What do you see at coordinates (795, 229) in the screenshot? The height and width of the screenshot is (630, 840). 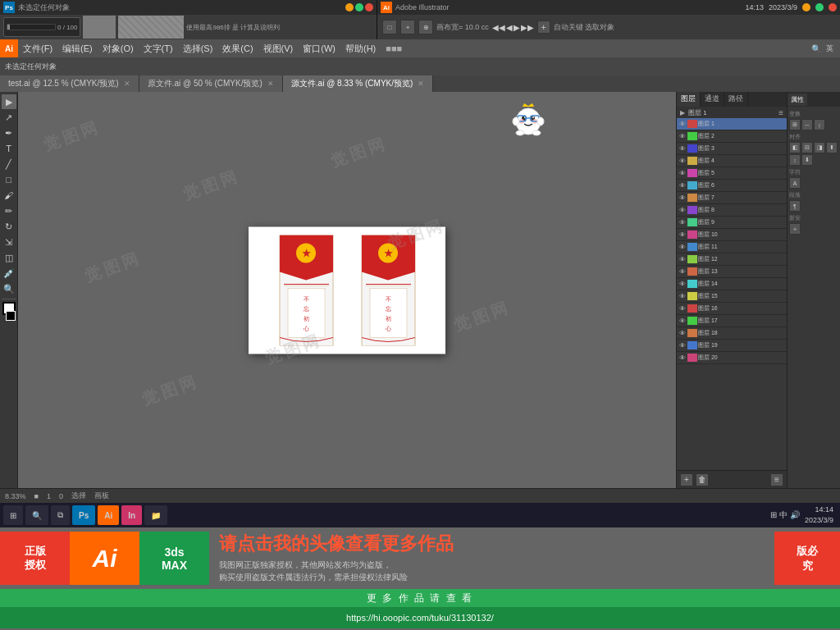 I see `new-section-btn: +` at bounding box center [795, 229].